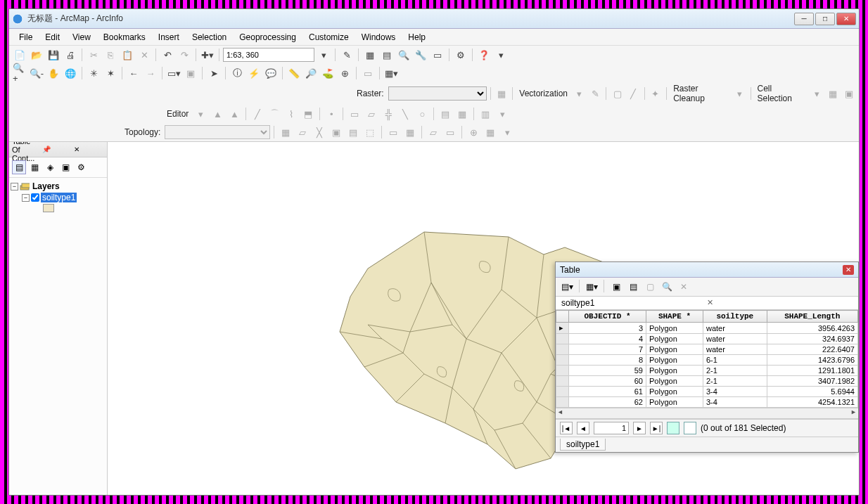 The height and width of the screenshot is (504, 868). What do you see at coordinates (329, 37) in the screenshot?
I see `menu-customize: Customize` at bounding box center [329, 37].